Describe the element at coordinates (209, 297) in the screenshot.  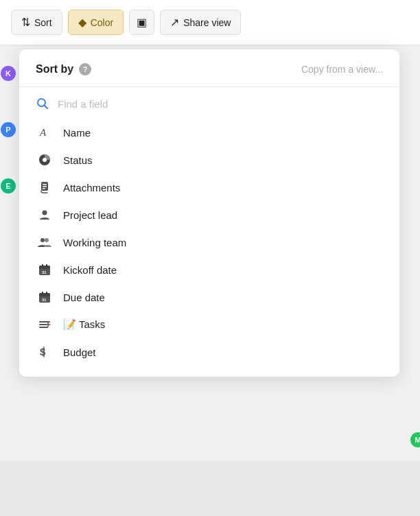
I see `field-item-due-date: 31 Due date` at that location.